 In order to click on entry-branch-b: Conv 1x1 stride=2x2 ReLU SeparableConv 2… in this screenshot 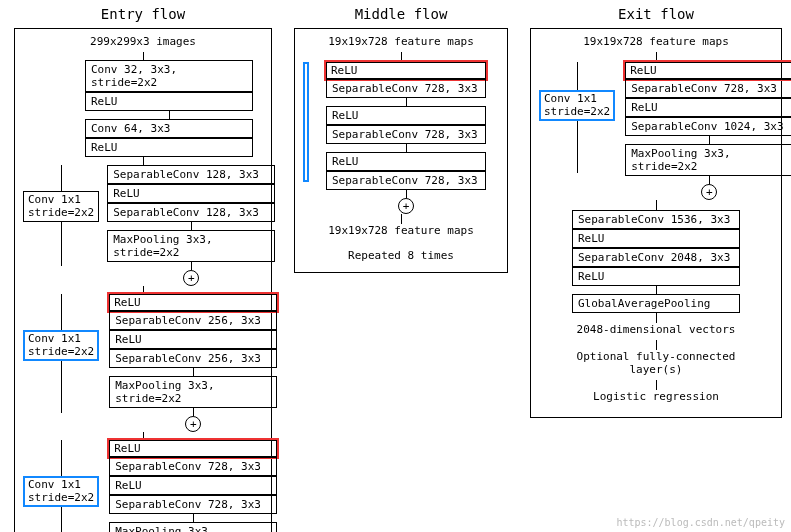, I will do `click(143, 363)`.